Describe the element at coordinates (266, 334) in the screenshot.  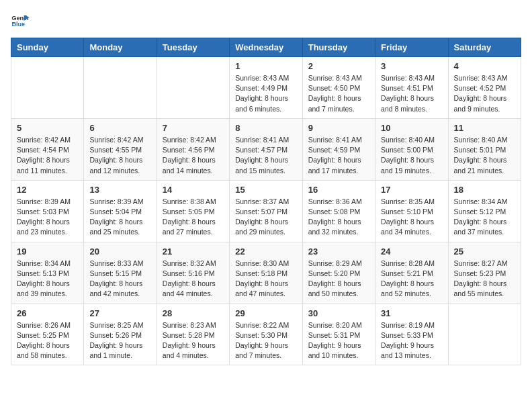
I see `day-cell: 29Sunrise: 8:22 AMSunset: 5:30 PMDayligh…` at that location.